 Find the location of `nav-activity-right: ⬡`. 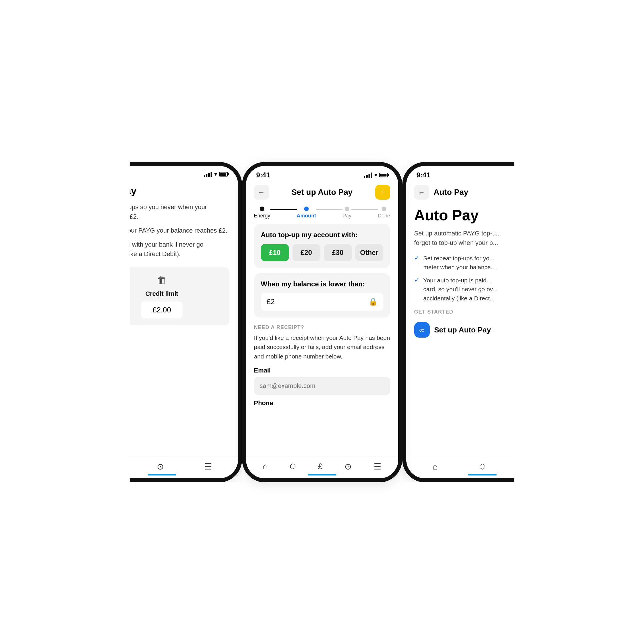

nav-activity-right: ⬡ is located at coordinates (483, 467).